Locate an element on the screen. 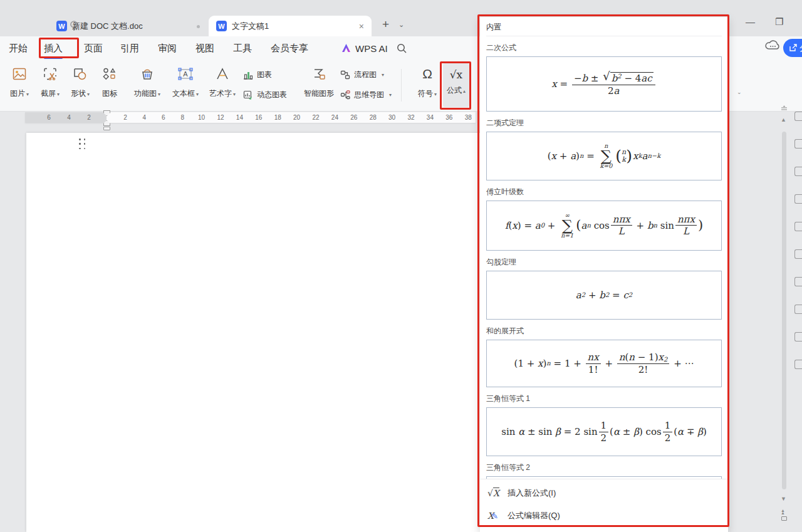 The width and height of the screenshot is (802, 532). insert-new-formula-item: √X 插入新公式(I) is located at coordinates (604, 493).